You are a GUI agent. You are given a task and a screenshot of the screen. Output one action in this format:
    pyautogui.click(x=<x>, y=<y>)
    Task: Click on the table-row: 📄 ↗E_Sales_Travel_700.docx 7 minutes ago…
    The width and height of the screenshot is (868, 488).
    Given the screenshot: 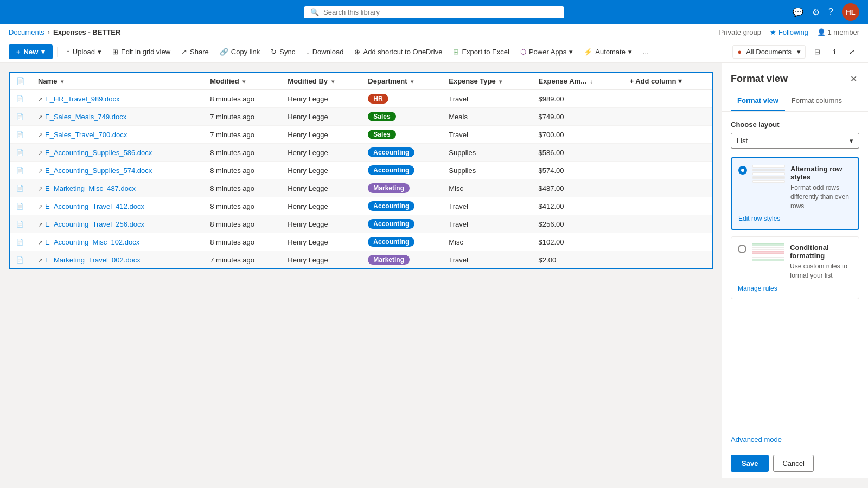 What is the action you would take?
    pyautogui.click(x=361, y=134)
    